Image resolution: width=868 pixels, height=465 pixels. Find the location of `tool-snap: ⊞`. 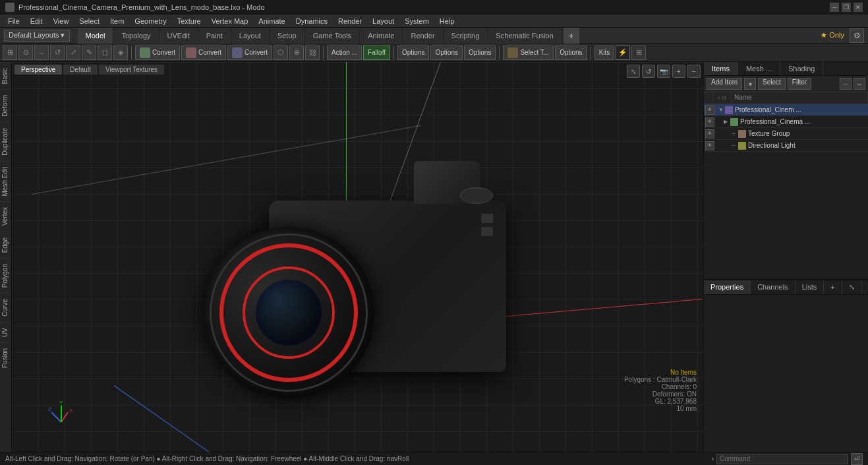

tool-snap: ⊞ is located at coordinates (10, 53).